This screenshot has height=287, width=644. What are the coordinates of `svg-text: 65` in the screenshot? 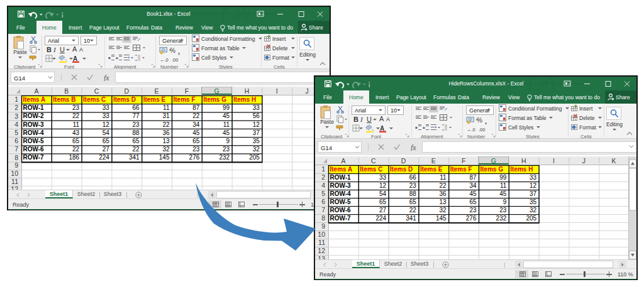 It's located at (413, 202).